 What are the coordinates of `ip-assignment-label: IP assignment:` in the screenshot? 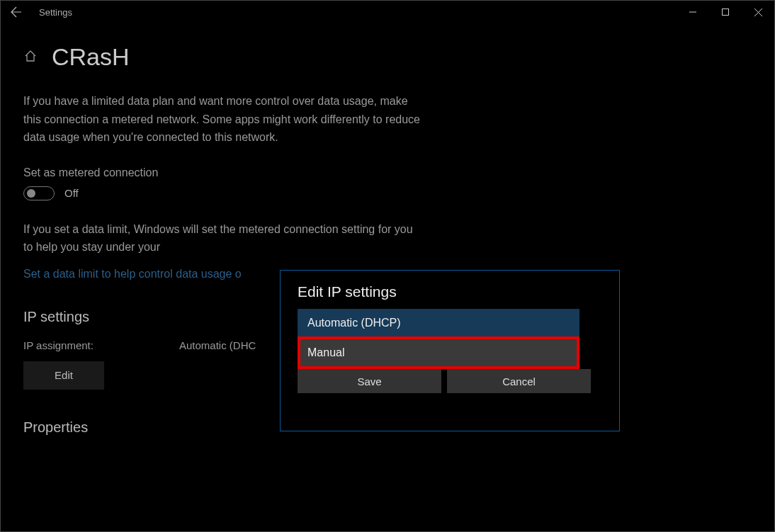 It's located at (73, 346).